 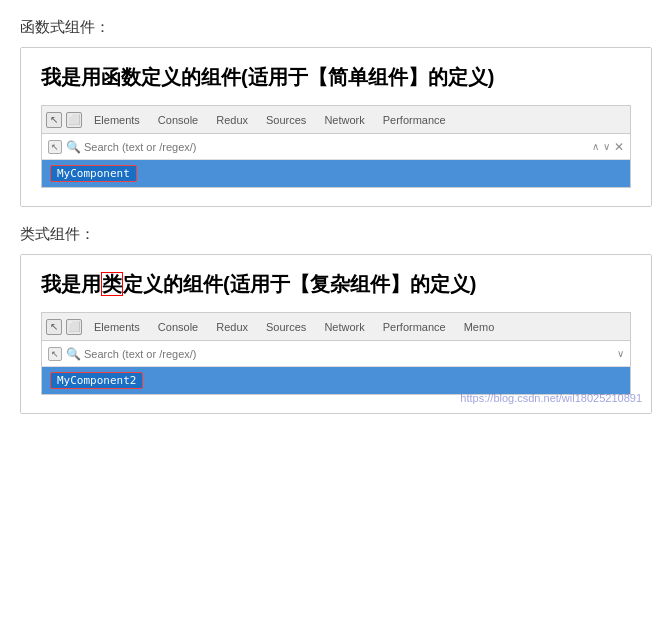 What do you see at coordinates (286, 120) in the screenshot?
I see `tab-sources-1: Sources` at bounding box center [286, 120].